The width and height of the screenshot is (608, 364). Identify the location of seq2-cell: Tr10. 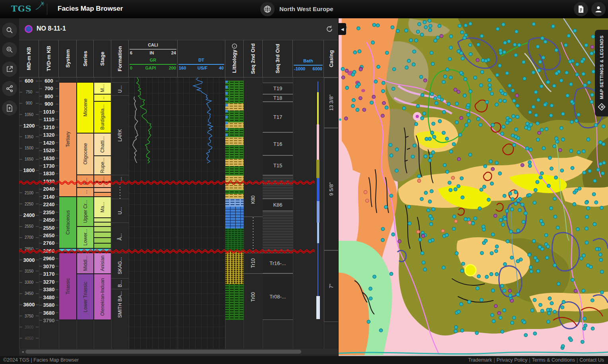
(253, 263).